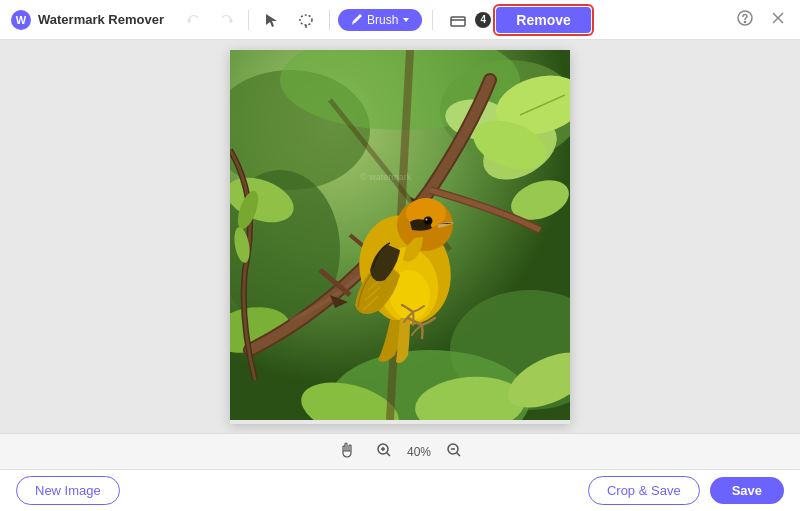  I want to click on close-button, so click(778, 20).